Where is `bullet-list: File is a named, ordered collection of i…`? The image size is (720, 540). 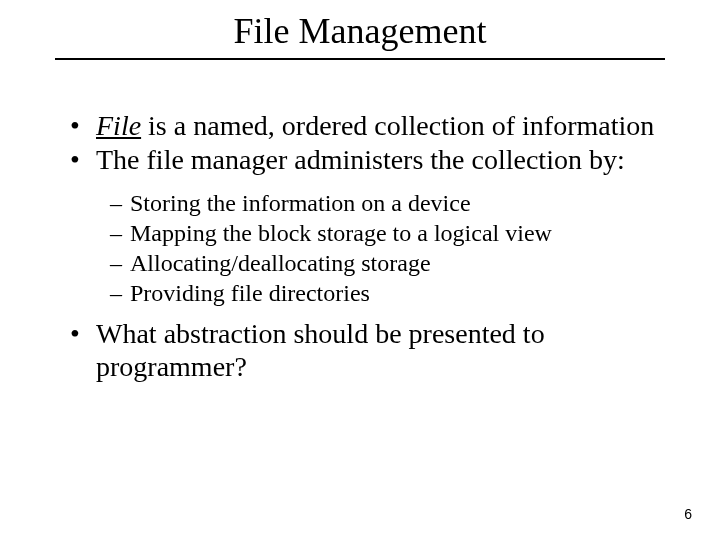 bullet-list: File is a named, ordered collection of i… is located at coordinates (360, 143).